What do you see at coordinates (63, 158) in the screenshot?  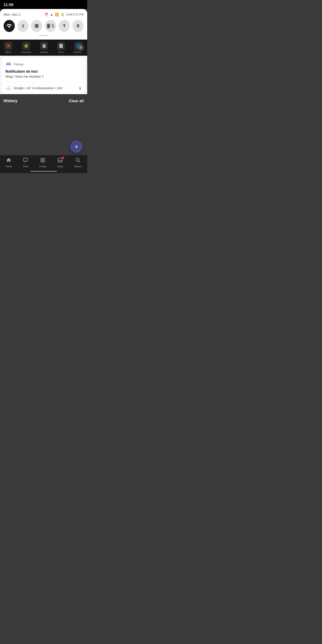 I see `inbox-badge` at bounding box center [63, 158].